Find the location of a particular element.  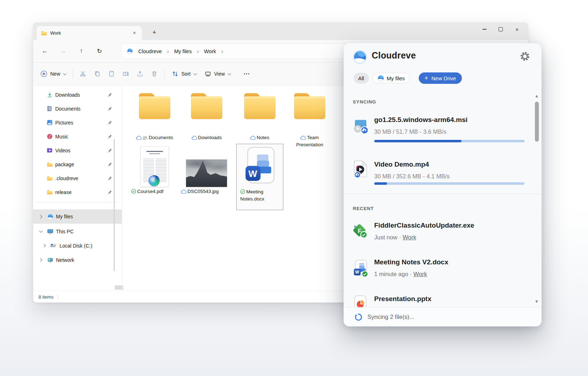

folder-tile-team-presentation: Team Presentation is located at coordinates (310, 107).